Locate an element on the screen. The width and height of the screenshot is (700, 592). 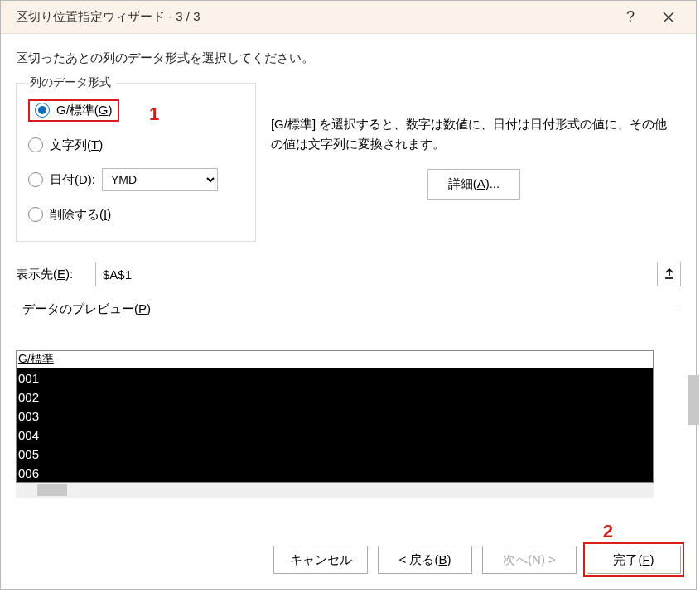
help-button: ? is located at coordinates (630, 17).